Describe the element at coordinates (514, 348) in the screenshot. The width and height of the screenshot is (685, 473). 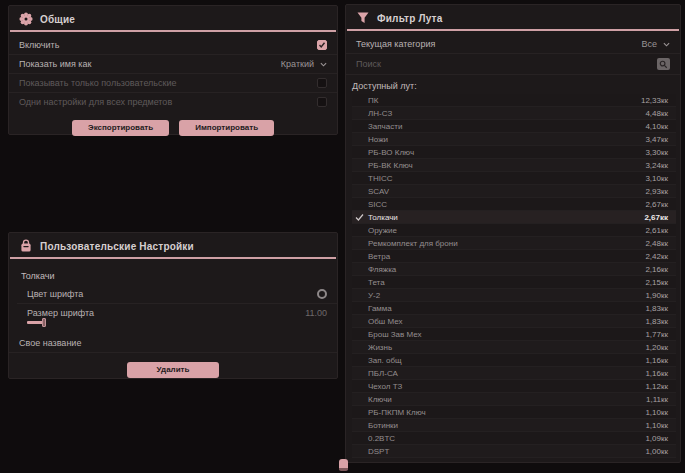
I see `loot-row: Жизнь 1,20кк` at that location.